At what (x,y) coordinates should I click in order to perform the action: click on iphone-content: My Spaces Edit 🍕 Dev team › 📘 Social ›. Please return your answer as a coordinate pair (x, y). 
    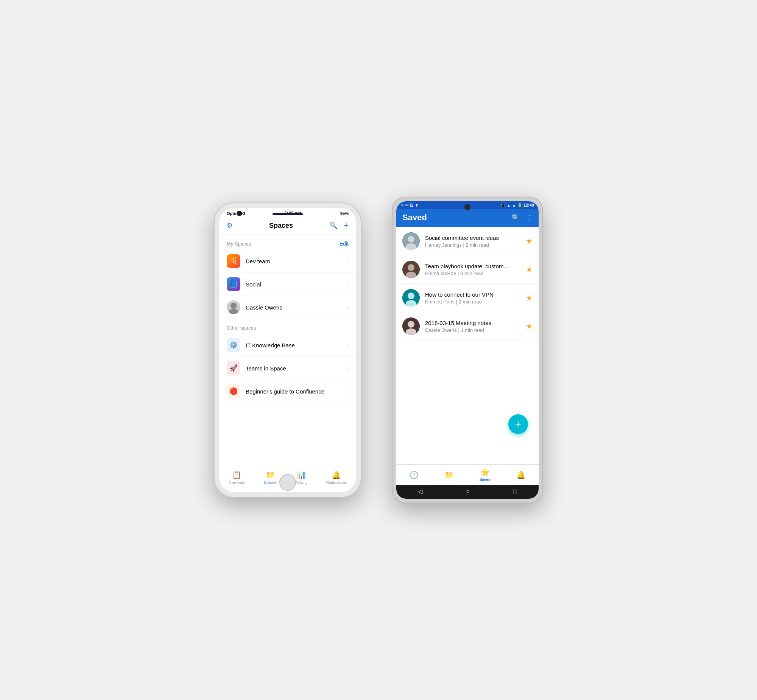
    Looking at the image, I should click on (288, 351).